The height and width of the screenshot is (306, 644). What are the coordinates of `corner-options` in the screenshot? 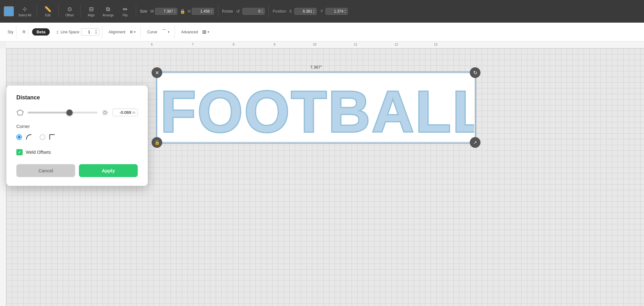 It's located at (77, 137).